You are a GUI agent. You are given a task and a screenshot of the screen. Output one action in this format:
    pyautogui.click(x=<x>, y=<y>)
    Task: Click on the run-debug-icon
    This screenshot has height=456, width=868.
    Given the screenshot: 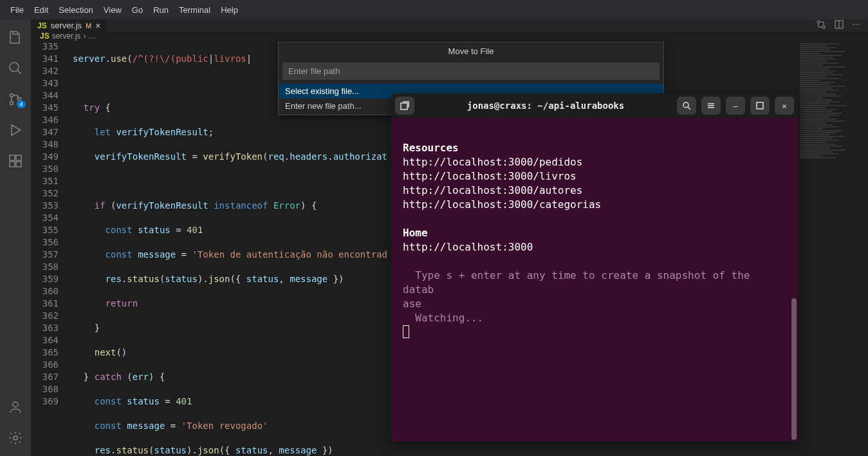 What is the action you would take?
    pyautogui.click(x=15, y=130)
    